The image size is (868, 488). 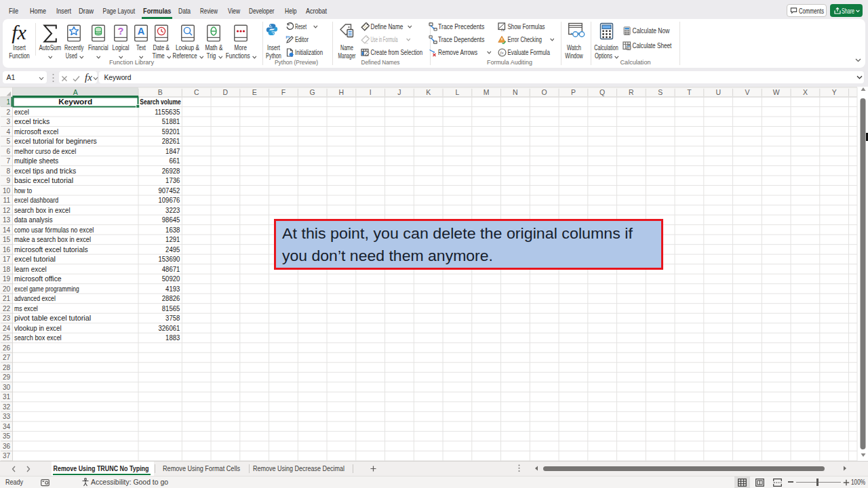 I want to click on svg-text: Time, so click(x=159, y=56).